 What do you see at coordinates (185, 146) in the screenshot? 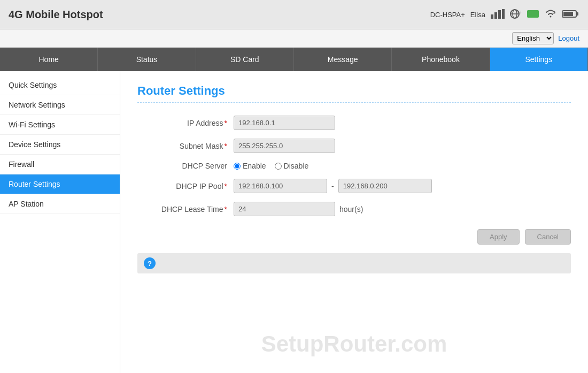
I see `subnet-mask-label: Subnet Mask*` at bounding box center [185, 146].